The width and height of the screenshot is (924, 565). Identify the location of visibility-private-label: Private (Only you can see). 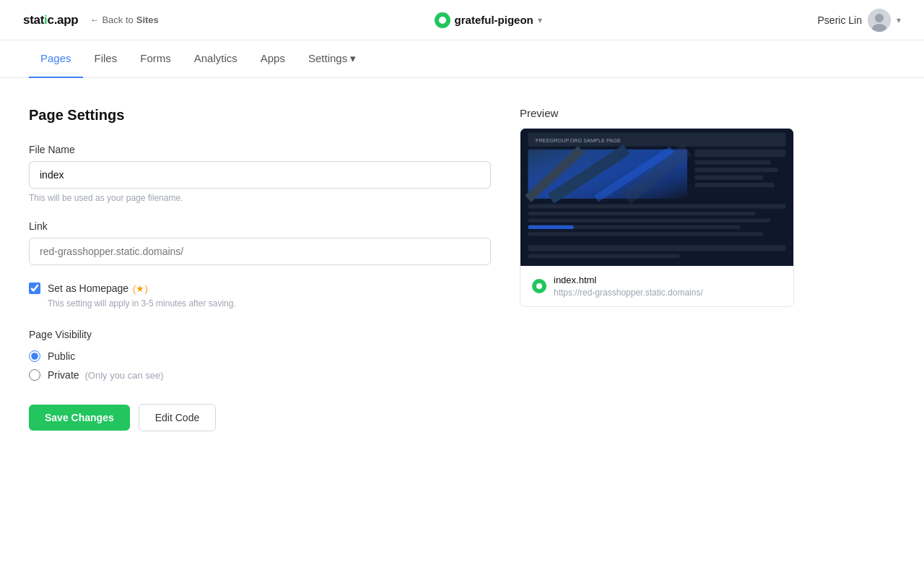
(105, 375).